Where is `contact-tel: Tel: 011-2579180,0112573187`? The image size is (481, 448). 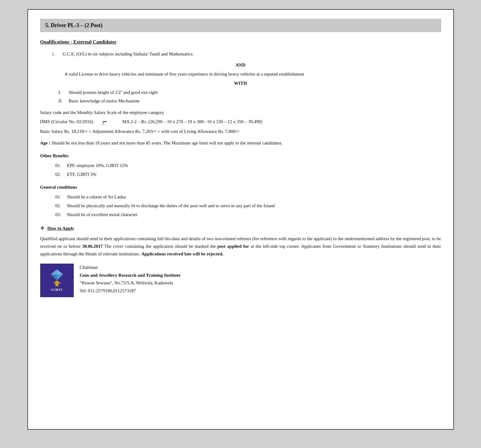
contact-tel: Tel: 011-2579180,0112573187 is located at coordinates (130, 291).